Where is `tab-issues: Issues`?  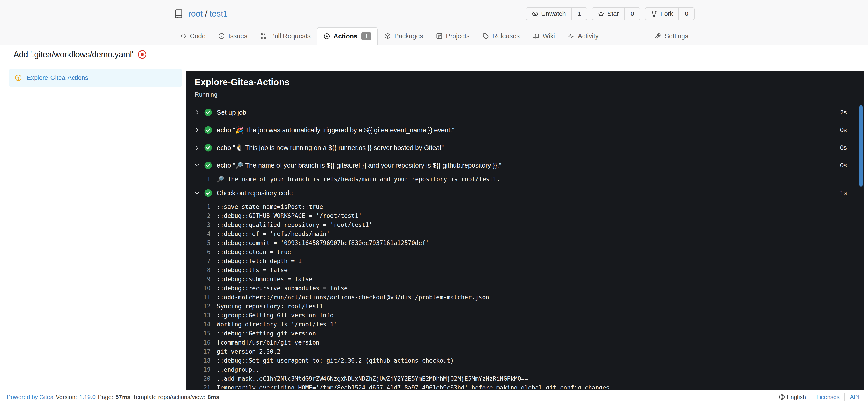
tab-issues: Issues is located at coordinates (233, 36).